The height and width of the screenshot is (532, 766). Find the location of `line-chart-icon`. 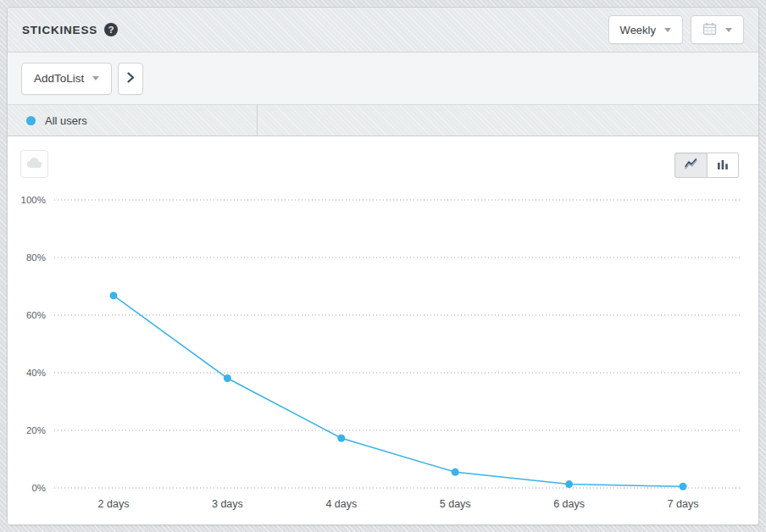

line-chart-icon is located at coordinates (691, 165).